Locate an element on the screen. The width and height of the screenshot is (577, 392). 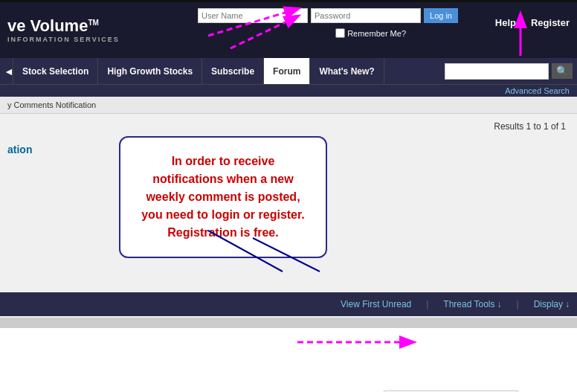
register-link: Register is located at coordinates (550, 22).